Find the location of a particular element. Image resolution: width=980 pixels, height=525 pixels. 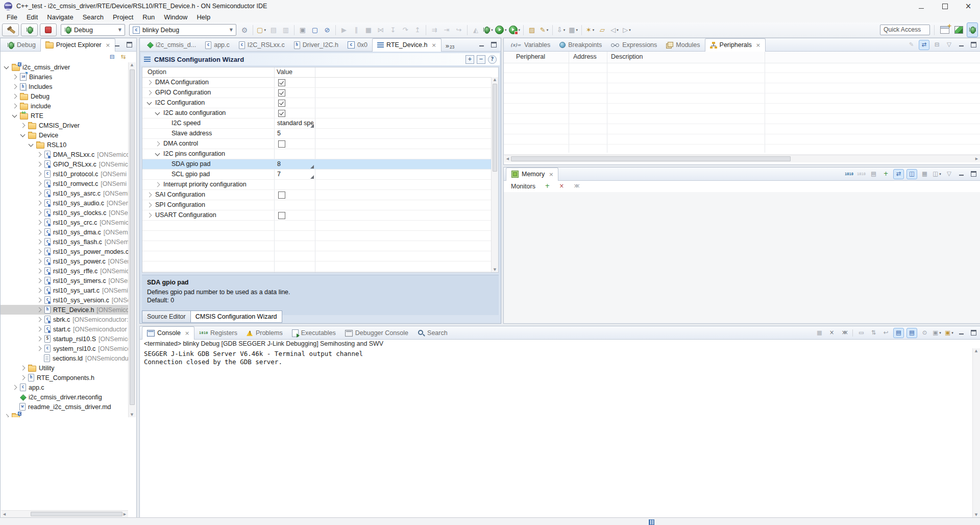

tree-item-i2c-cmsis-driver-rteconfig: i2c_cmsis_driver.rteconfig is located at coordinates (64, 397).